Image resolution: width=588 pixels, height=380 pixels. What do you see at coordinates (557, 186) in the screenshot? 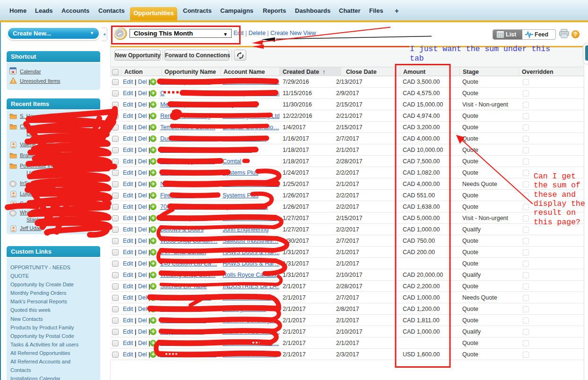
I see `svg-text: the sum of` at bounding box center [557, 186].